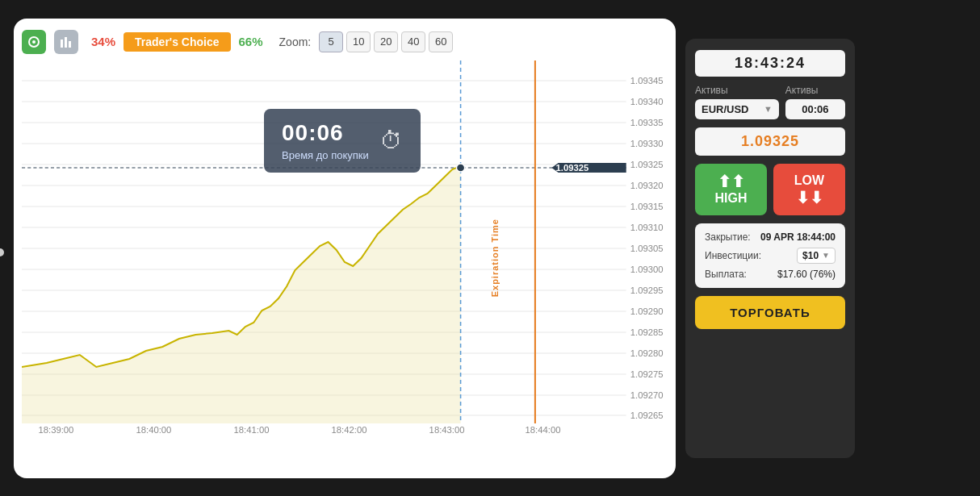 The image size is (980, 496). Describe the element at coordinates (325, 133) in the screenshot. I see `tooltip-time: 00:06` at that location.